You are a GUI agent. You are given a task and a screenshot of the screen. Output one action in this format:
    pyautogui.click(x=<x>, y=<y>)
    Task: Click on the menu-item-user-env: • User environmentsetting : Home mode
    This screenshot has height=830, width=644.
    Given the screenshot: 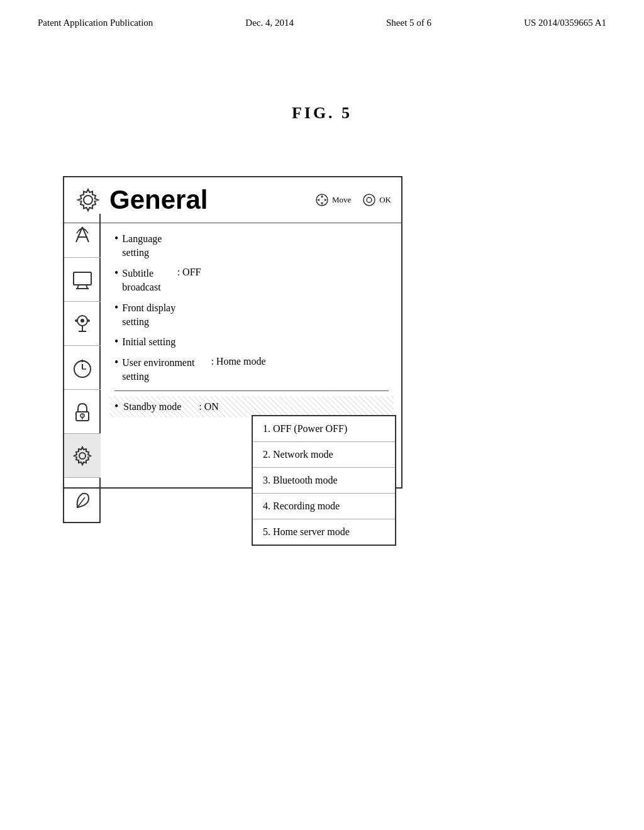 What is the action you would take?
    pyautogui.click(x=252, y=370)
    